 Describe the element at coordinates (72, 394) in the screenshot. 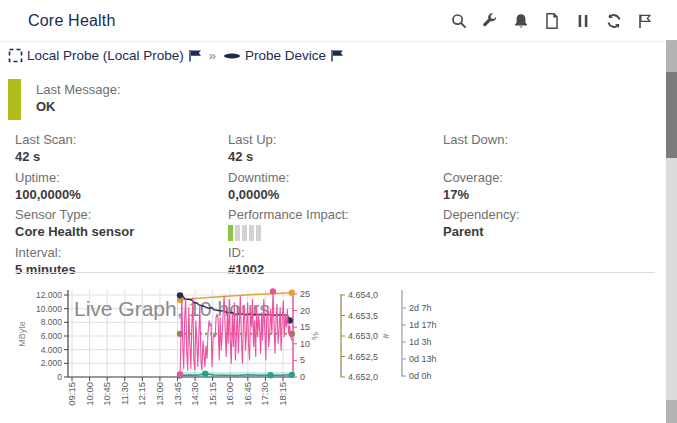

I see `svg-text: 09:15` at that location.